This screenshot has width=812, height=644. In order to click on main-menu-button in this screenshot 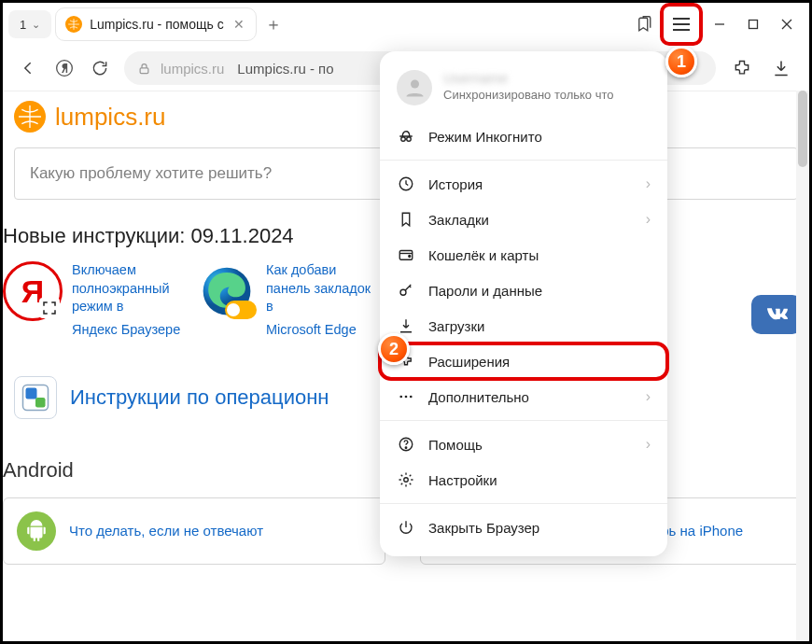, I will do `click(681, 24)`.